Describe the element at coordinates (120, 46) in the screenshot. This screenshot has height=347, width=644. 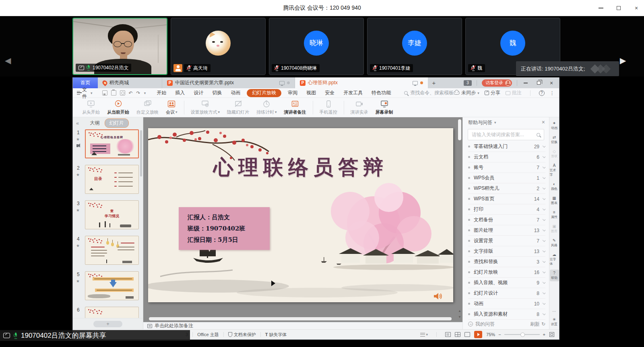
I see `participant-tile: 19070402吕浩文` at that location.